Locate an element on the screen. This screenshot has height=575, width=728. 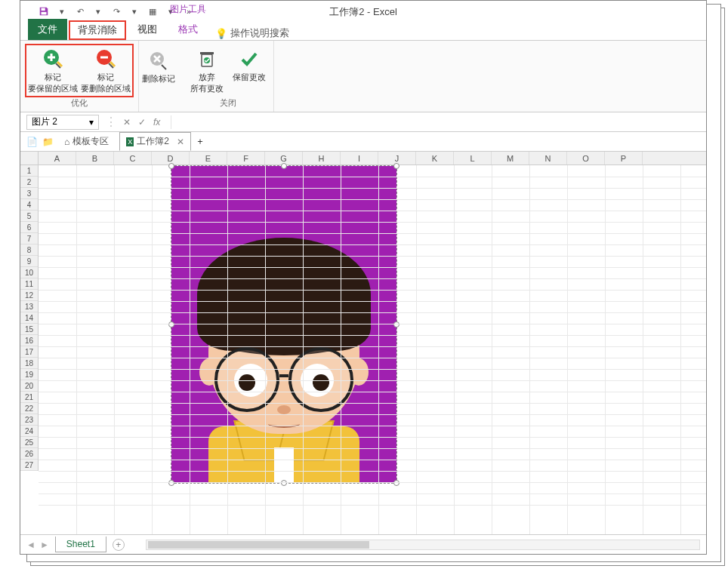
open-folder-icon: 📁 is located at coordinates (48, 142).